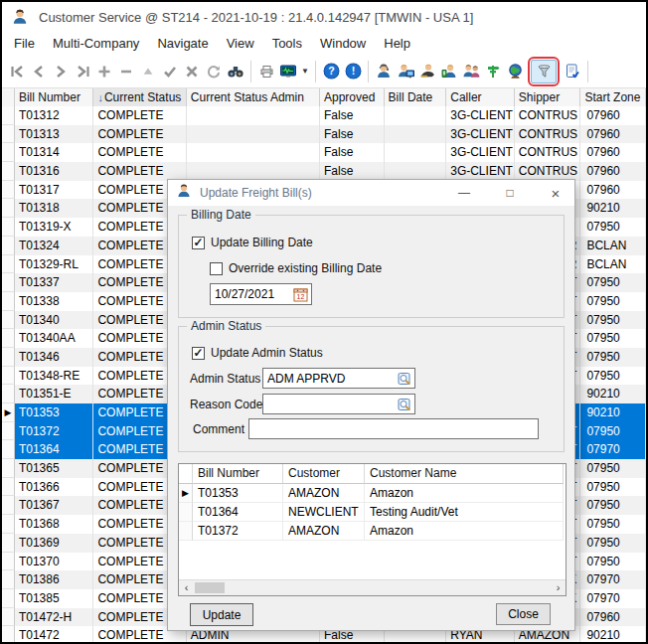  What do you see at coordinates (331, 72) in the screenshot?
I see `help-icon: ?` at bounding box center [331, 72].